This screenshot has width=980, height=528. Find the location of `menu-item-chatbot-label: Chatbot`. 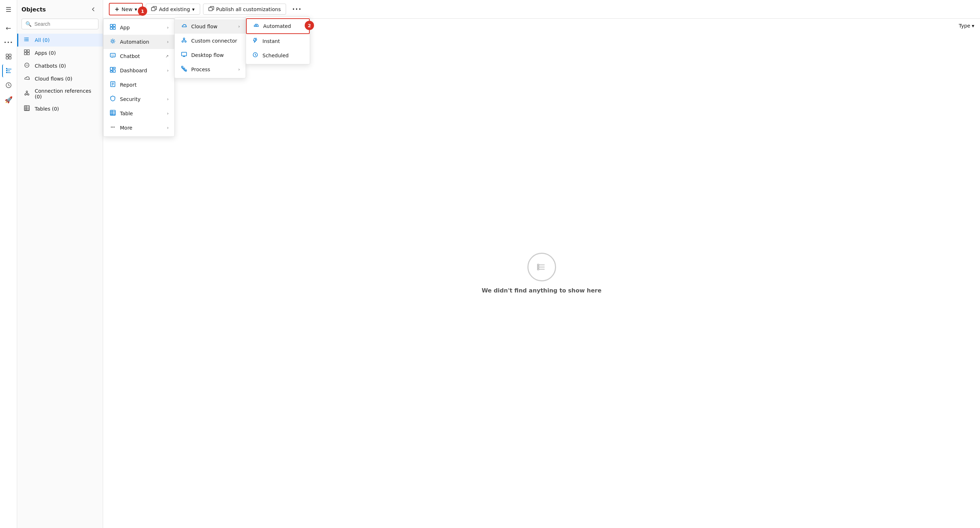

menu-item-chatbot-label: Chatbot is located at coordinates (130, 56).